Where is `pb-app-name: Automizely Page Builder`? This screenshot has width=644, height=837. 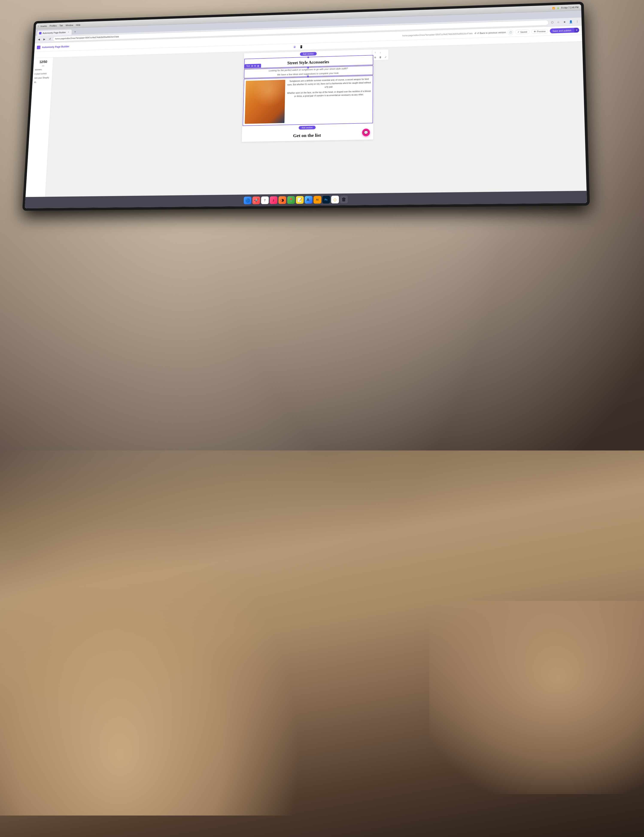
pb-app-name: Automizely Page Builder is located at coordinates (56, 47).